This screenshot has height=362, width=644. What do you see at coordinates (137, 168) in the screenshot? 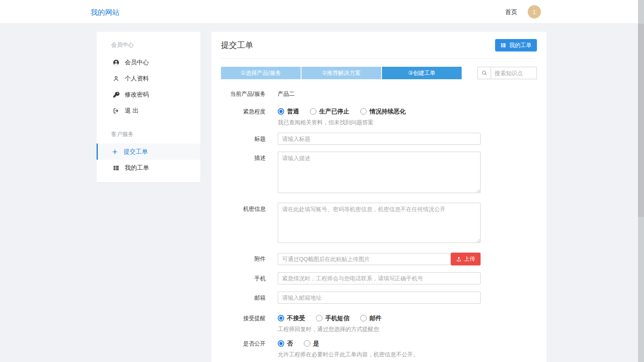
I see `sidebar-item-label: 我的工单` at bounding box center [137, 168].